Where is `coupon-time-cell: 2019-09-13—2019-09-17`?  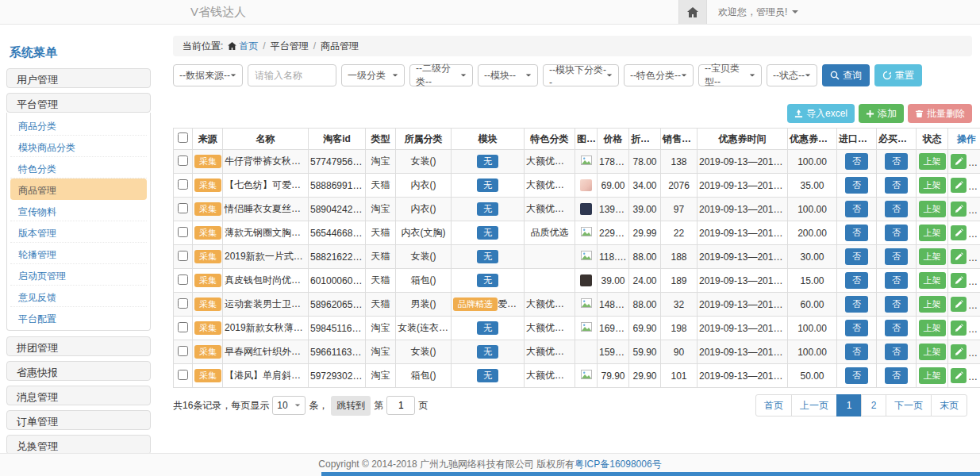 coupon-time-cell: 2019-09-13—2019-09-17 is located at coordinates (743, 233).